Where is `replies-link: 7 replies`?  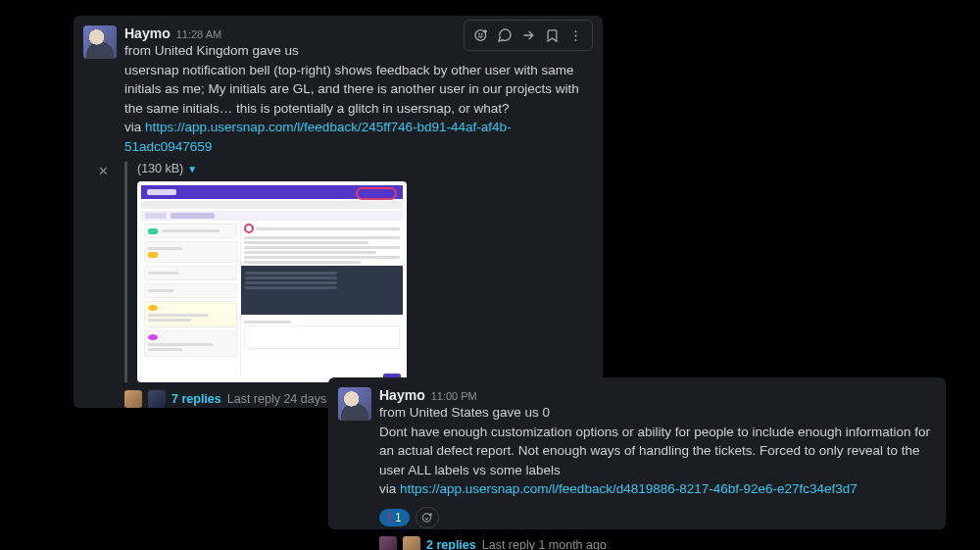 replies-link: 7 replies is located at coordinates (196, 399).